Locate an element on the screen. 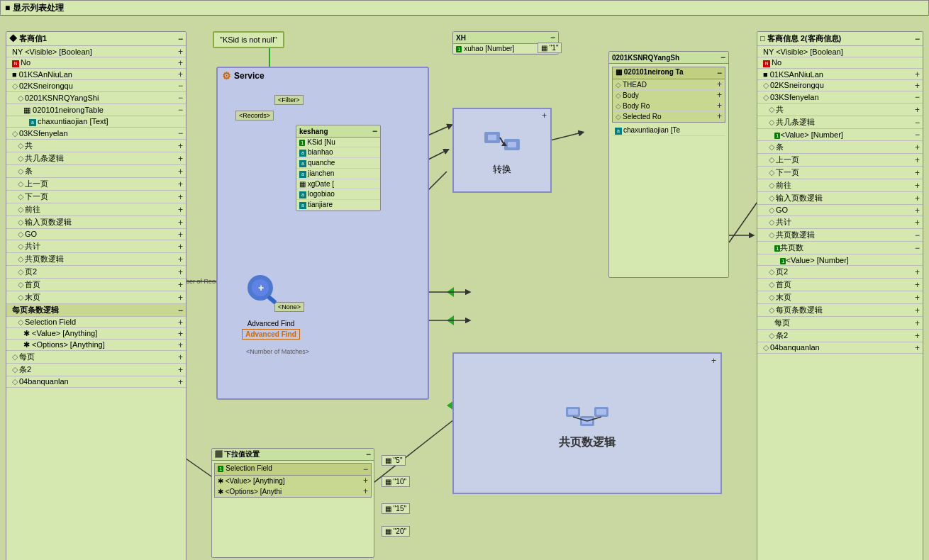 The image size is (929, 560). shared-logic-icon is located at coordinates (587, 415).